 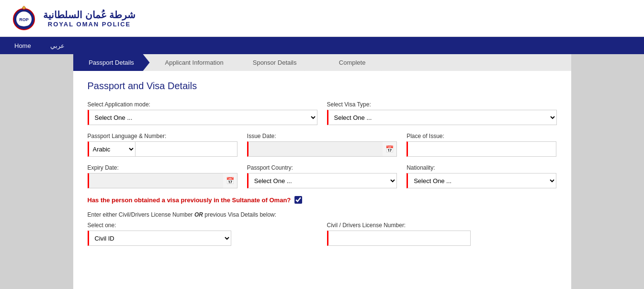 I want to click on row-expiry-country-nationality: Expiry Date: 📅 Passport Country: Select …, so click(x=322, y=176).